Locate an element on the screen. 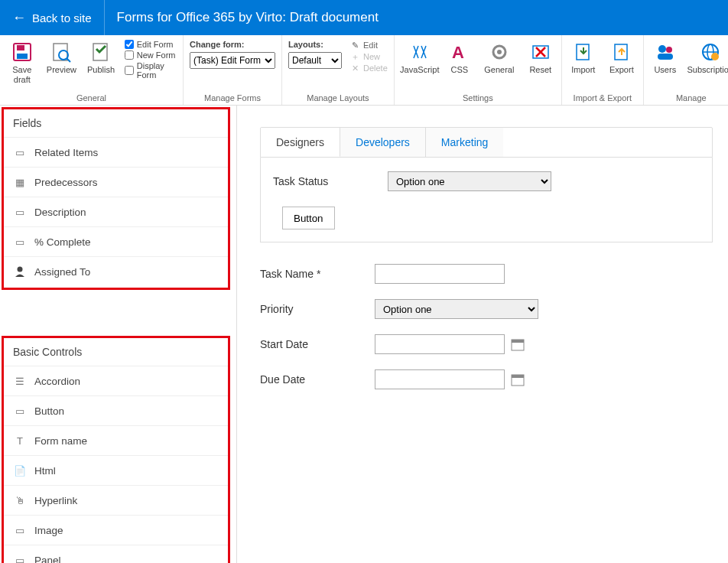  controls-header: Basic Controls is located at coordinates (116, 352).